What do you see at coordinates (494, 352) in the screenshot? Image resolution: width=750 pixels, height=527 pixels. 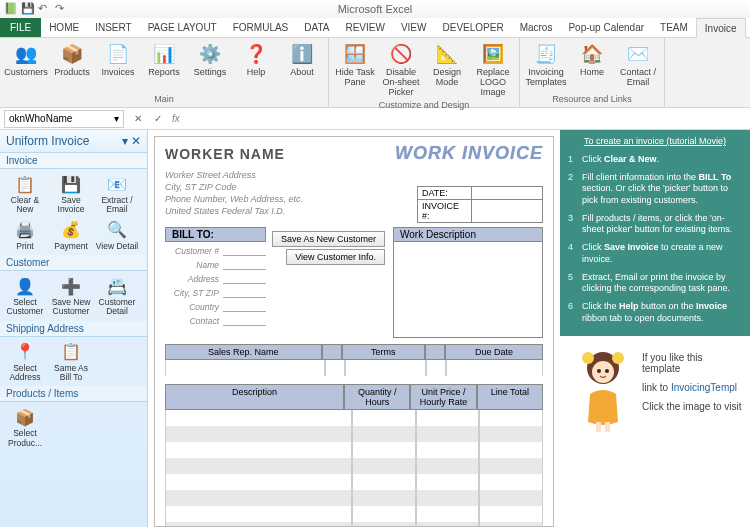 I see `col-duedate: Due Date` at bounding box center [494, 352].